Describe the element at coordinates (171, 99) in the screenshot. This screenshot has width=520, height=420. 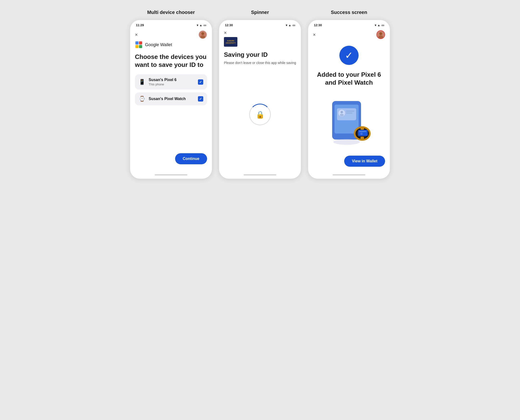
I see `phone-frame-1: 11:29 ▾ ▲ ▭ ×` at that location.